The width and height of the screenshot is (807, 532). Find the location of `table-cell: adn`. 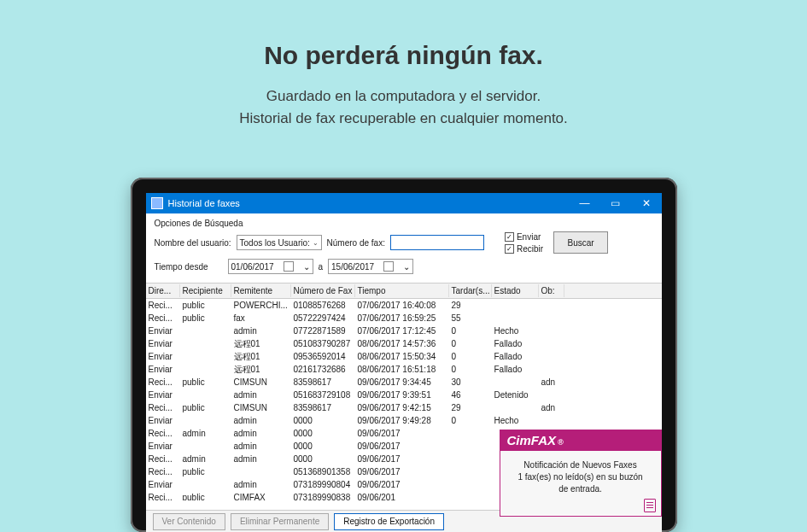

table-cell: adn is located at coordinates (552, 408).